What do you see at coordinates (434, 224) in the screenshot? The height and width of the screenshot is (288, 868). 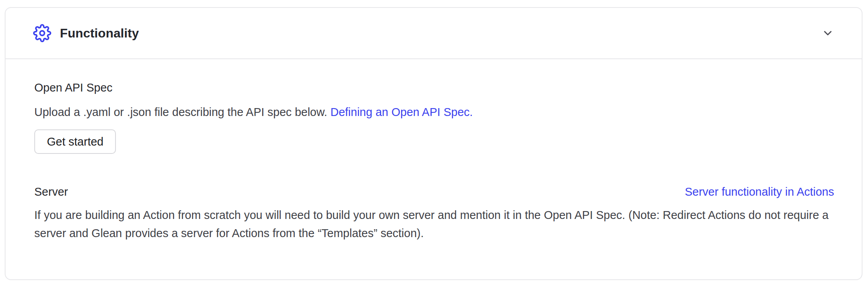 I see `server-description: If you are building an Action from scrat…` at bounding box center [434, 224].